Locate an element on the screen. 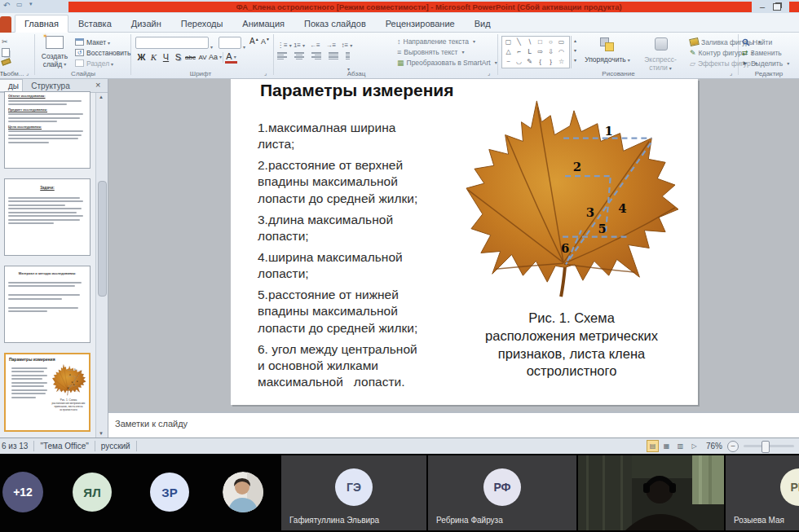 The height and width of the screenshot is (532, 799). zoom-slider-thumb is located at coordinates (766, 446).